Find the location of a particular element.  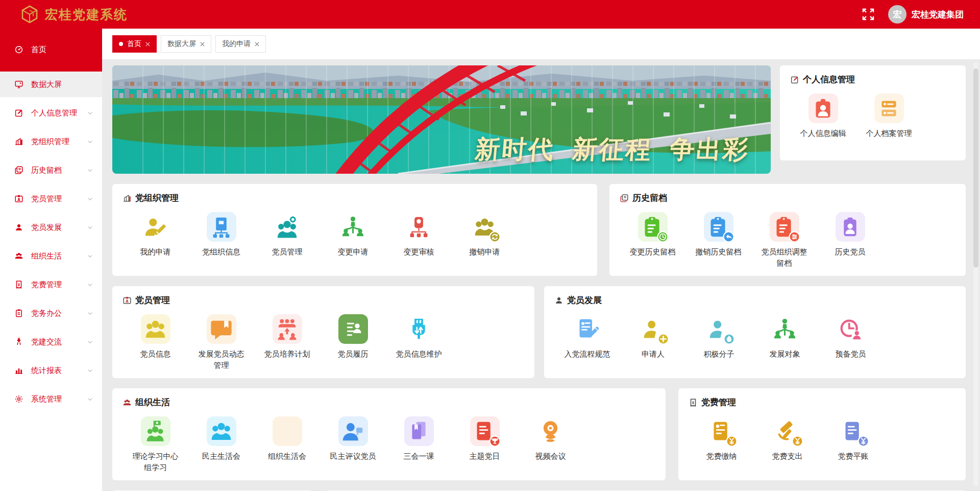

sidebar-item-exchange: 党建交流 is located at coordinates (51, 342).